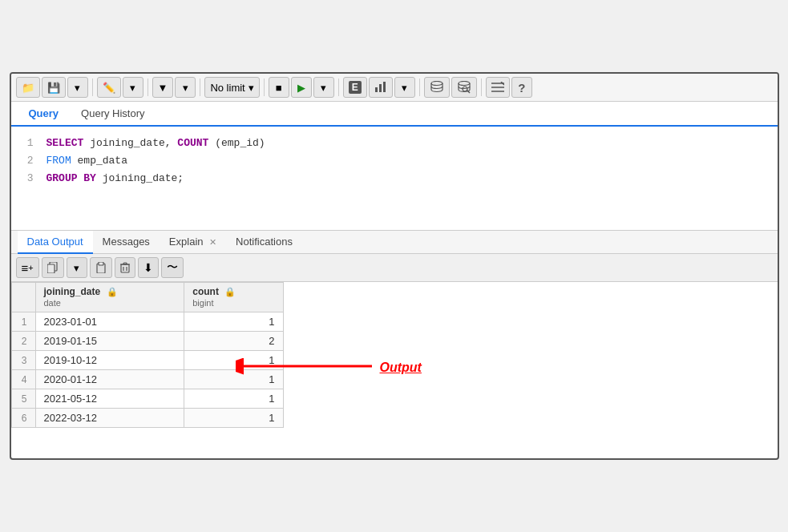 This screenshot has width=788, height=532. What do you see at coordinates (23, 322) in the screenshot?
I see `cell-row-num: 1` at bounding box center [23, 322].